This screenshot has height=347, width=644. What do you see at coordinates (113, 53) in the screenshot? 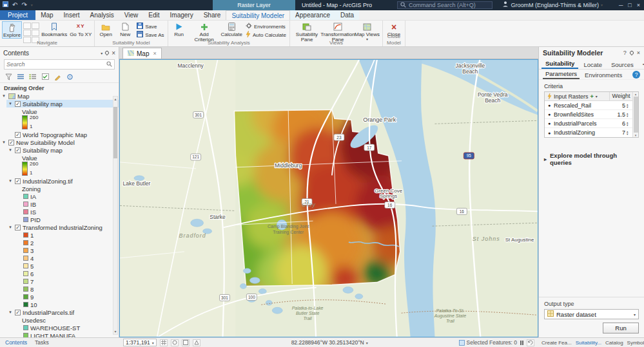
I see `panel-close-icon: ×` at bounding box center [113, 53].